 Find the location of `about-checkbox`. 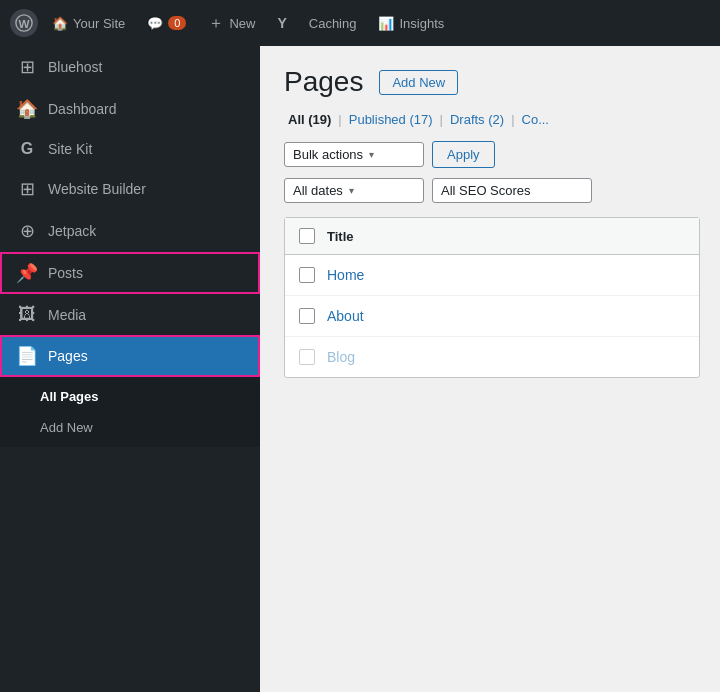

about-checkbox is located at coordinates (307, 316).